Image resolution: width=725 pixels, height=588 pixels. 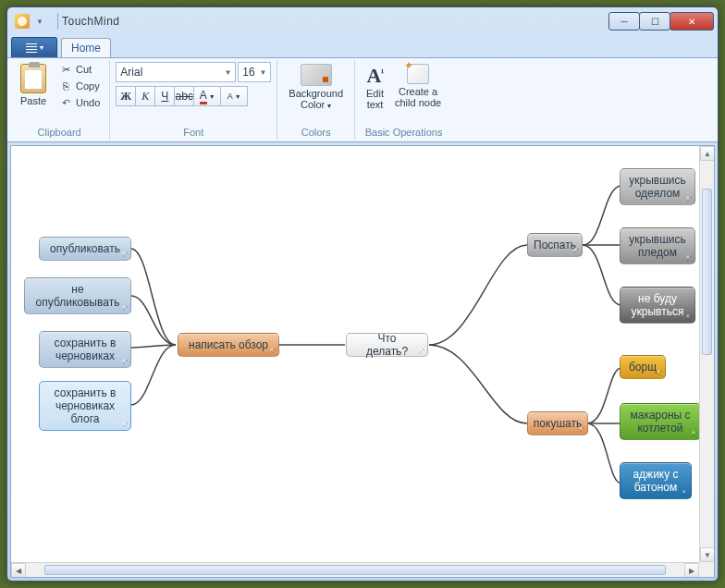 I want to click on menu-icon, so click(x=31, y=48).